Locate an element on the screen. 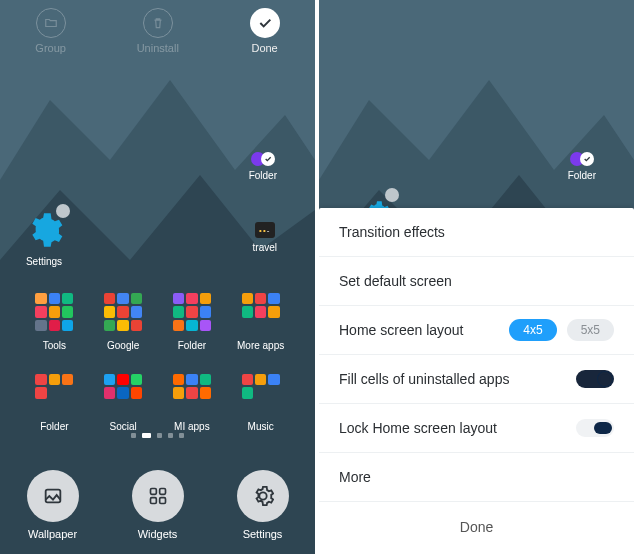  folder-music: Music is located at coordinates (260, 402).